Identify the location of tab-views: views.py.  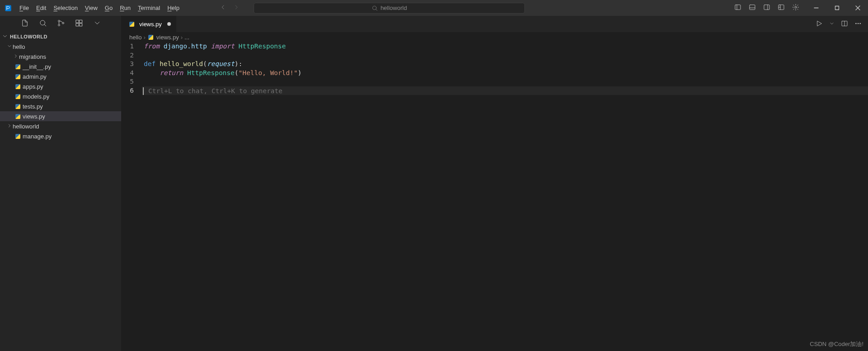
(149, 24).